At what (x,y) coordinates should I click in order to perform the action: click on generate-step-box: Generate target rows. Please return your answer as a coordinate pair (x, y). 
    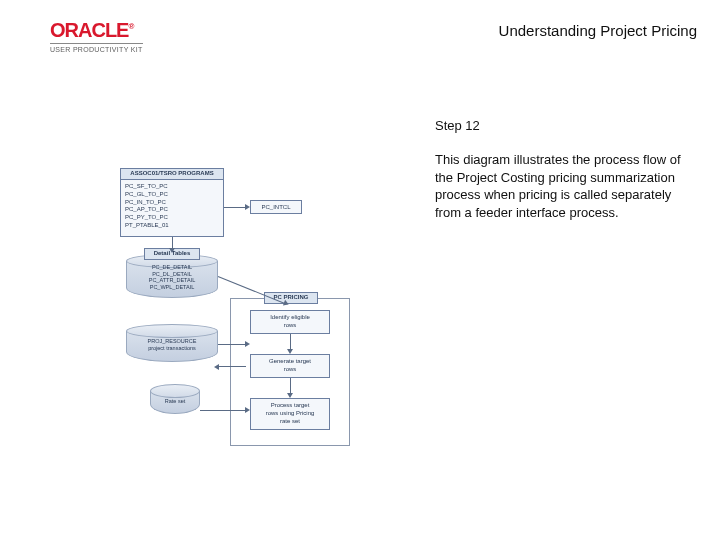
    Looking at the image, I should click on (290, 366).